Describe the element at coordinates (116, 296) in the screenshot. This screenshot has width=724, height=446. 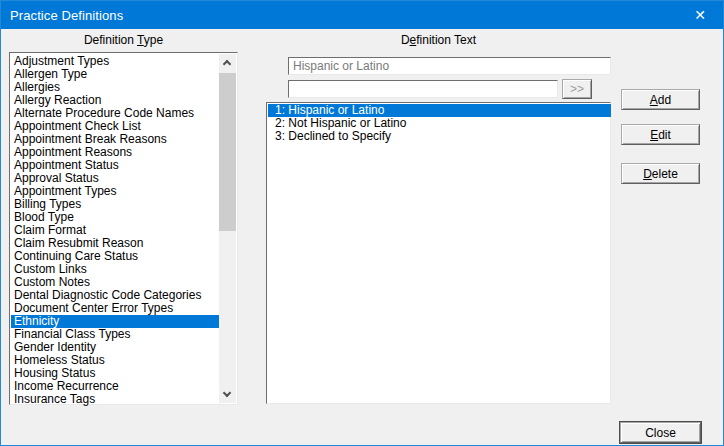
I see `list-item: Dental Diagnostic Code Categories` at that location.